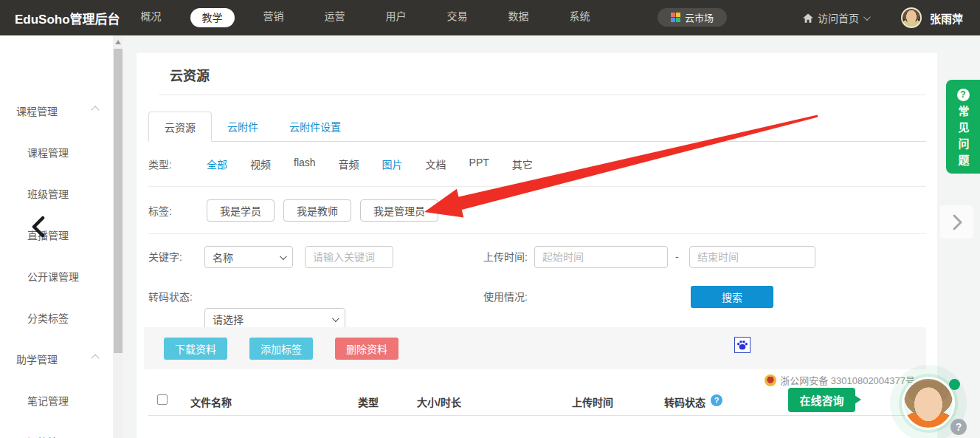 The height and width of the screenshot is (438, 980). I want to click on nav-item-marketing: 营销, so click(274, 18).